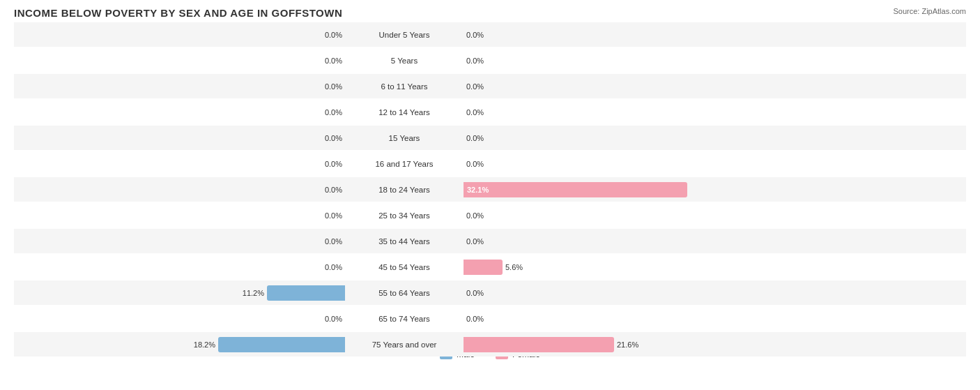 Image resolution: width=980 pixels, height=390 pixels. Describe the element at coordinates (490, 293) in the screenshot. I see `chart-row: 11.2%55 to 64 Years0.0%` at that location.